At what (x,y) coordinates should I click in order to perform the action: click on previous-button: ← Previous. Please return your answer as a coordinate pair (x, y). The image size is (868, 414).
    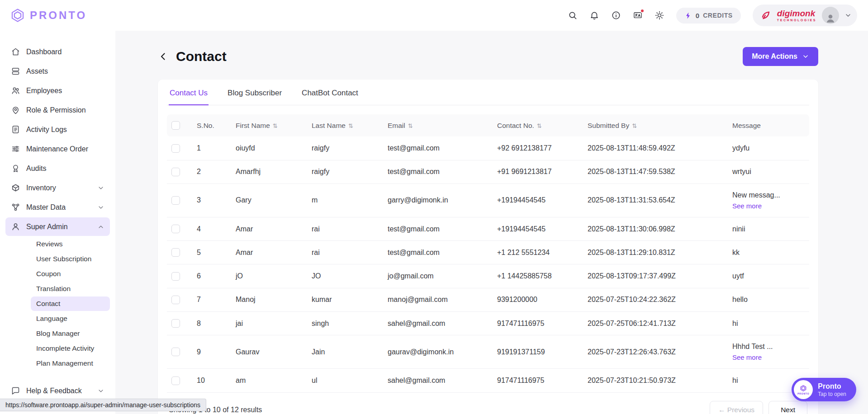
    Looking at the image, I should click on (736, 408).